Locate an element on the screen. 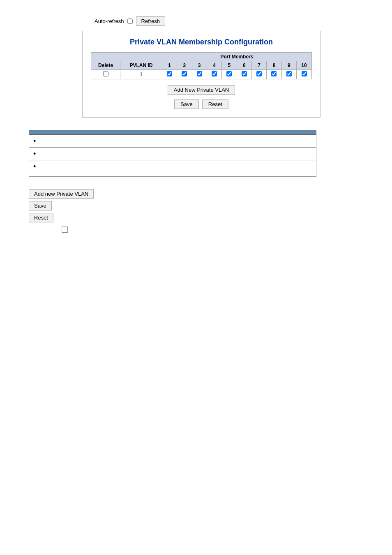  col-delete: Delete is located at coordinates (106, 66).